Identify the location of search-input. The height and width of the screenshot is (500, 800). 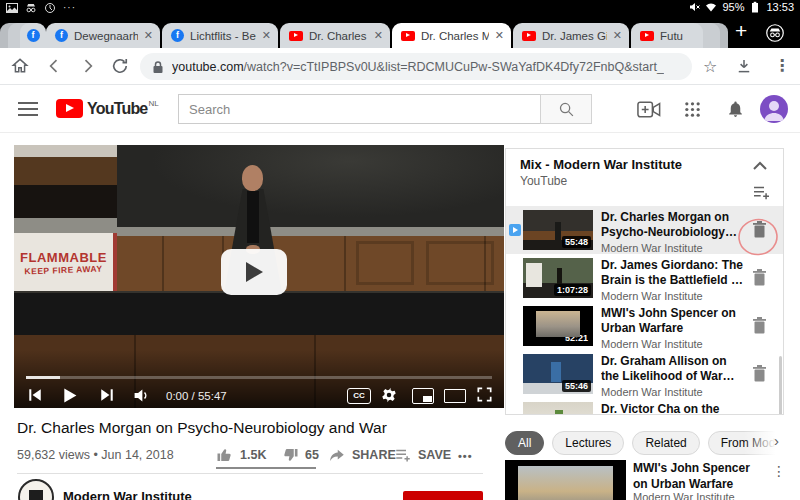
(359, 109).